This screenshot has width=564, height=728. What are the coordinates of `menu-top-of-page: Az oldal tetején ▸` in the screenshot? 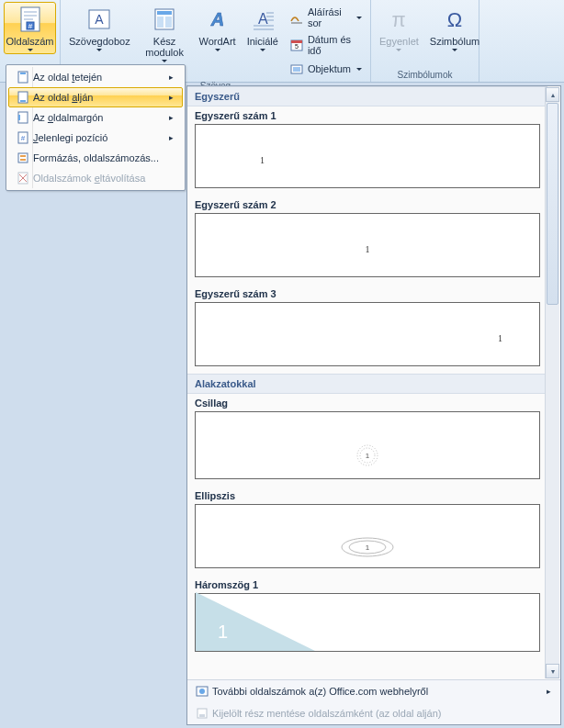 It's located at (96, 77).